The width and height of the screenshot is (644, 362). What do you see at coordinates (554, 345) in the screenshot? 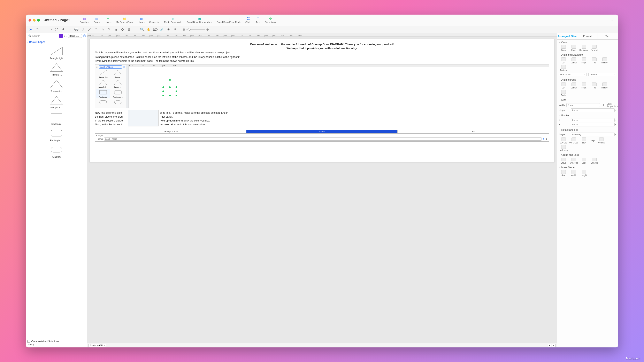
I see `footer-page-icon: ▦` at bounding box center [554, 345].